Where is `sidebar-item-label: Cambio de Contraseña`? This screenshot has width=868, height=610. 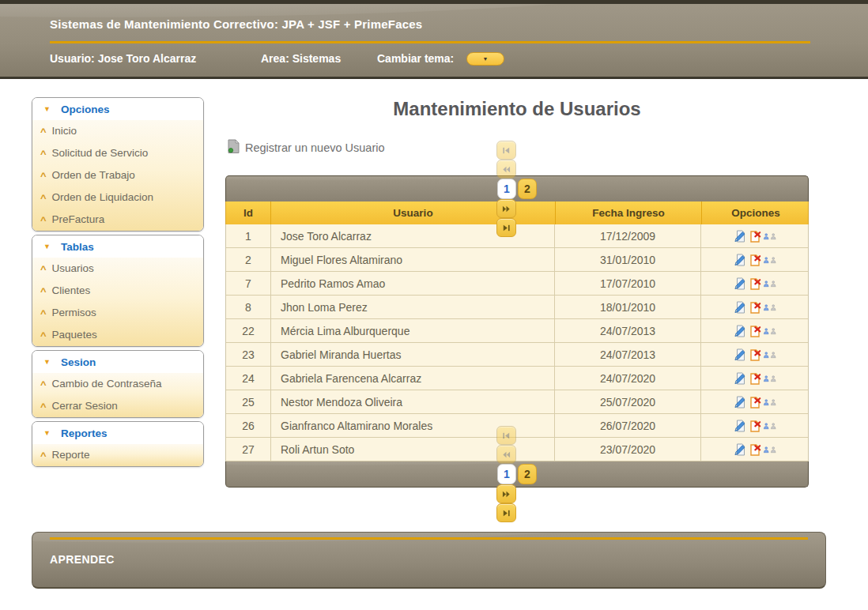
sidebar-item-label: Cambio de Contraseña is located at coordinates (108, 384).